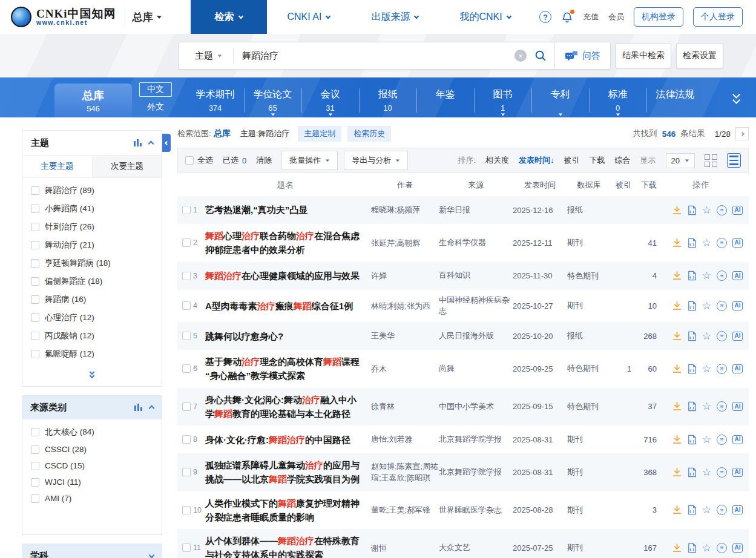 This screenshot has width=756, height=558. Describe the element at coordinates (288, 185) in the screenshot. I see `col-title: 题名` at that location.